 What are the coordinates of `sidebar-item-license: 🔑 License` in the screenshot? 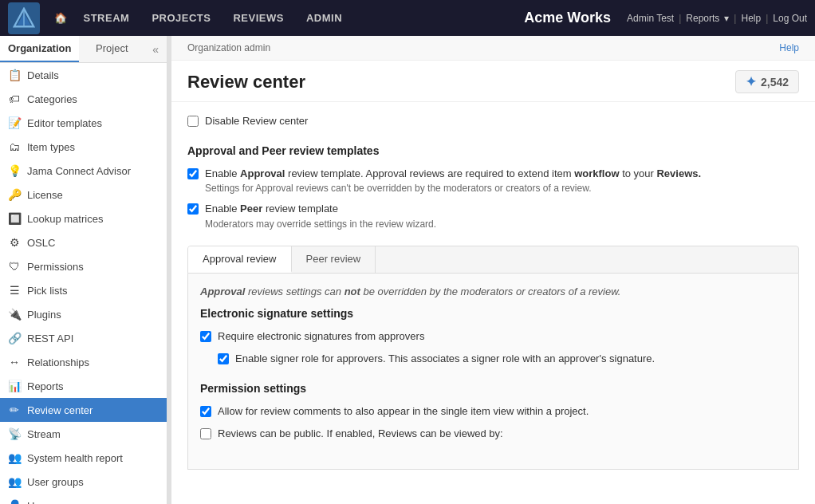 It's located at (83, 195).